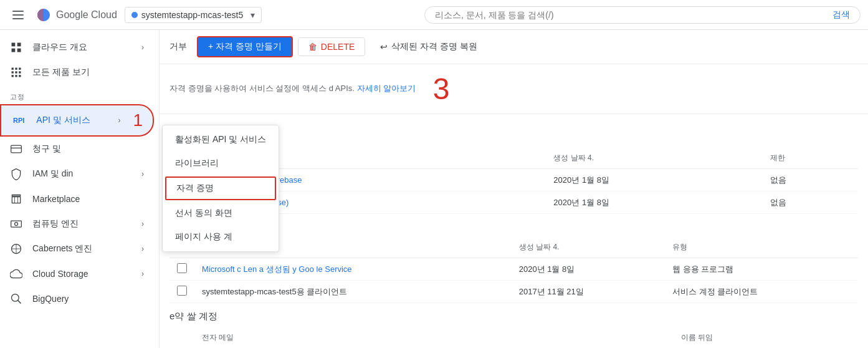 The image size is (868, 348). Describe the element at coordinates (810, 158) in the screenshot. I see `col-limit: 제한` at that location.